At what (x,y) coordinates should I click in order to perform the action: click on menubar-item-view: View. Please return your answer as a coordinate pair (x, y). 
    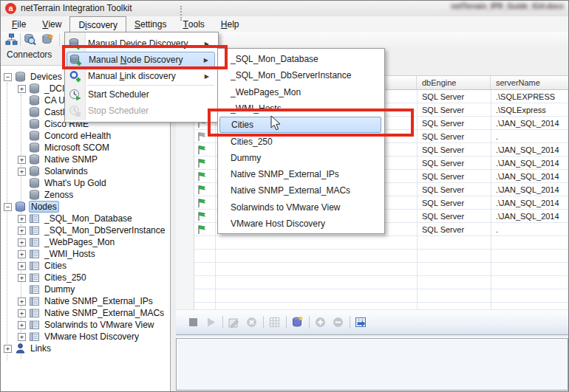
    Looking at the image, I should click on (52, 24).